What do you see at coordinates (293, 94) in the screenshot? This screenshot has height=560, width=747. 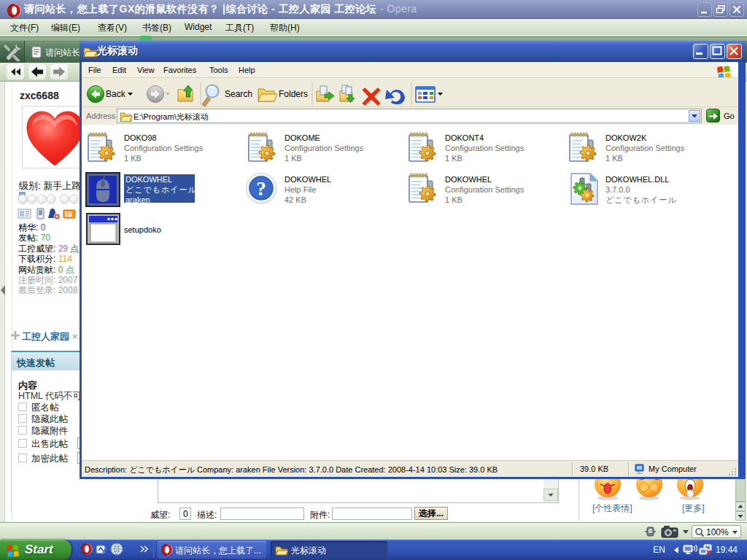 I see `svg-text: Folders` at bounding box center [293, 94].